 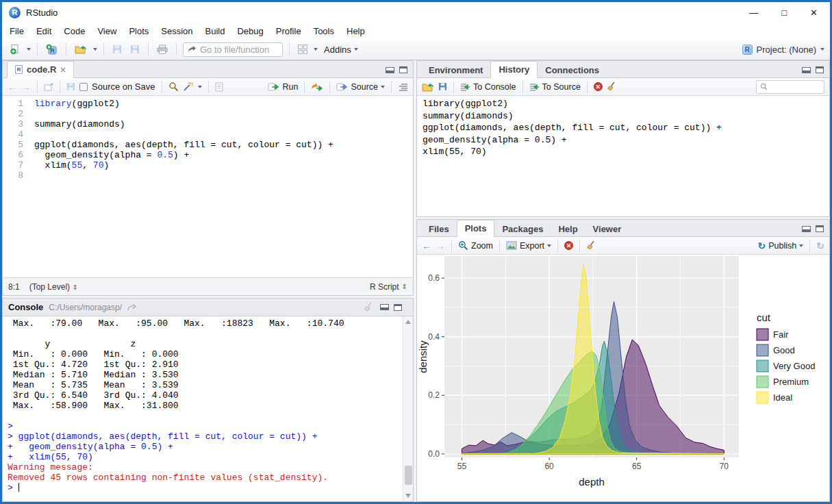 I want to click on plots-minimize-icon, so click(x=807, y=229).